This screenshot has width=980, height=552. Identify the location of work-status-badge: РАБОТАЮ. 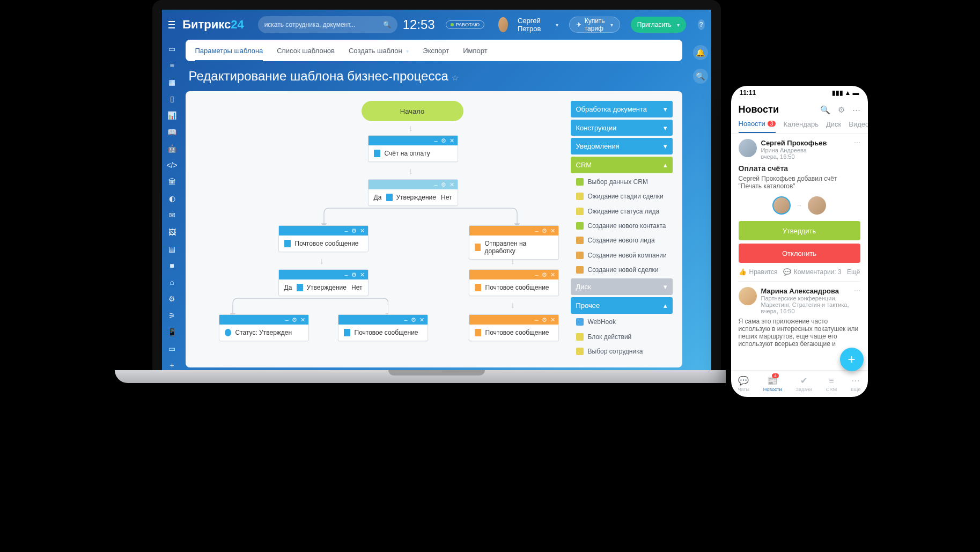
(466, 25).